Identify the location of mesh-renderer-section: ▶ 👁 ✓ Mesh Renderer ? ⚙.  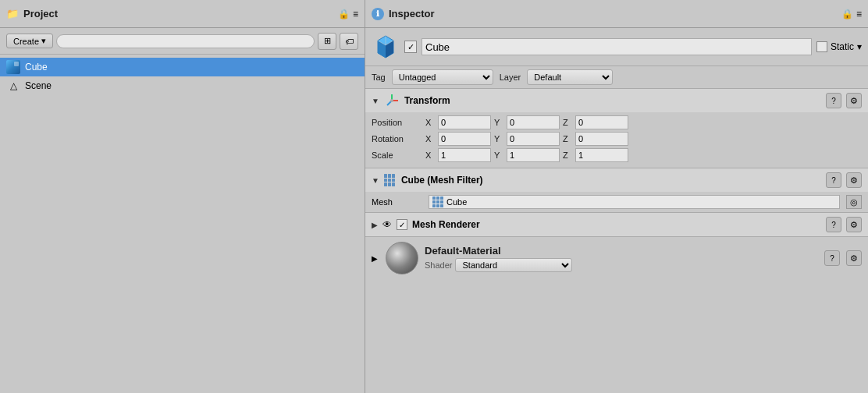
(617, 225).